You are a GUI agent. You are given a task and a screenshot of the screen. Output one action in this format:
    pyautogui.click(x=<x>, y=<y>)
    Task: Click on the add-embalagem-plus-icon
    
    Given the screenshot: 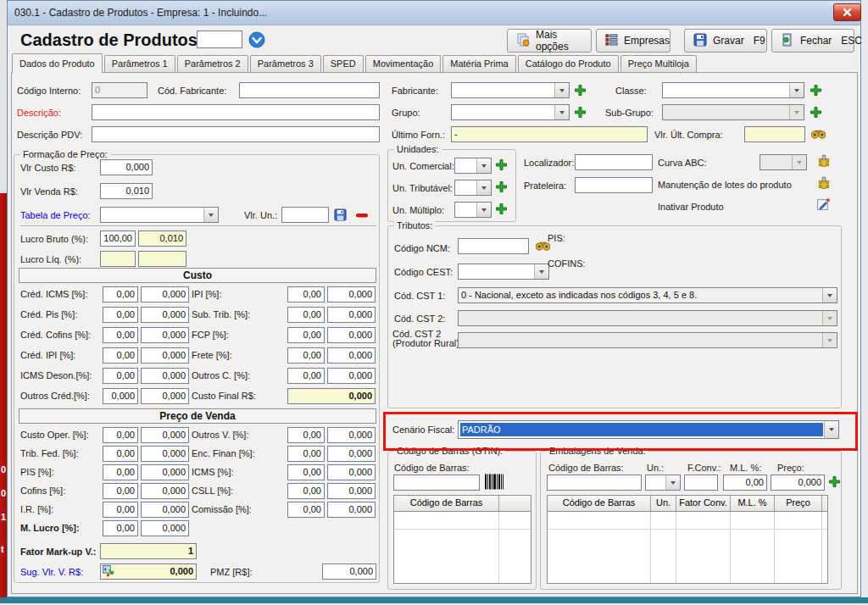 What is the action you would take?
    pyautogui.click(x=834, y=481)
    